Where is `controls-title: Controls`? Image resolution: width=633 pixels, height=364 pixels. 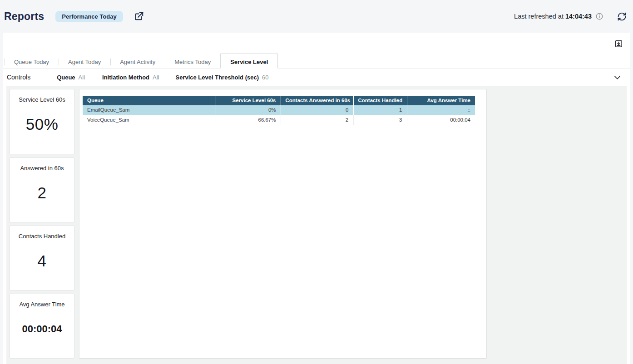
controls-title: Controls is located at coordinates (19, 77).